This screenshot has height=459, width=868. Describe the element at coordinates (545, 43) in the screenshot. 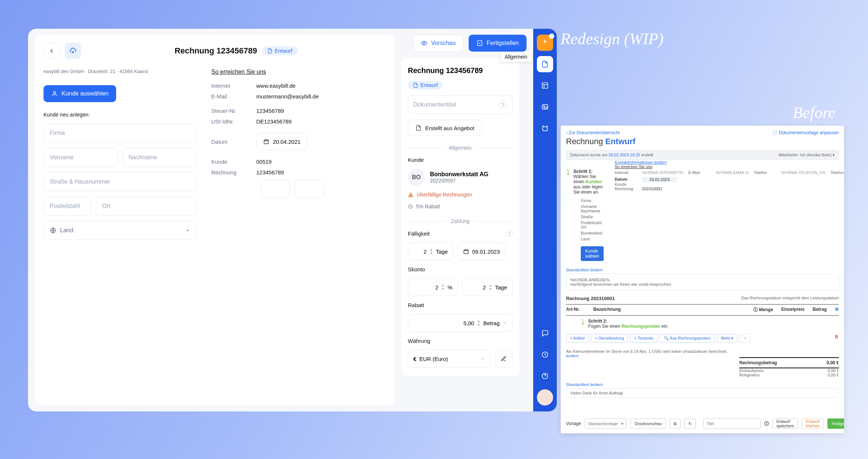

I see `nav-notification` at that location.